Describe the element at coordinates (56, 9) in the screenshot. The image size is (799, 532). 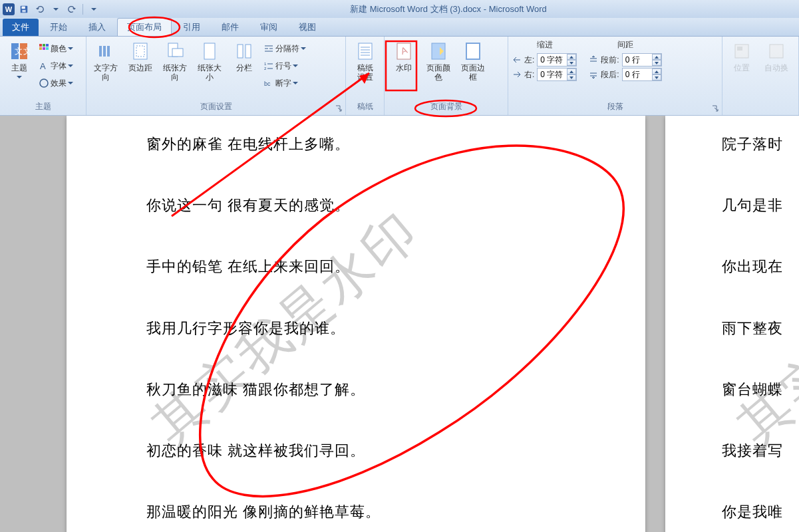
I see `undo-dropdown-icon` at that location.